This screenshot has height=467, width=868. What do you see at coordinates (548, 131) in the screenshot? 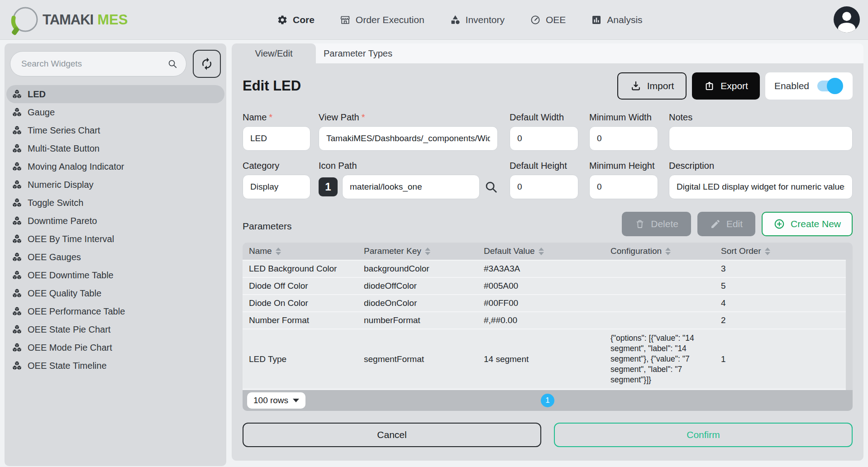
I see `form-row-1: Name* View Path* Default Width Minimum W…` at bounding box center [548, 131].